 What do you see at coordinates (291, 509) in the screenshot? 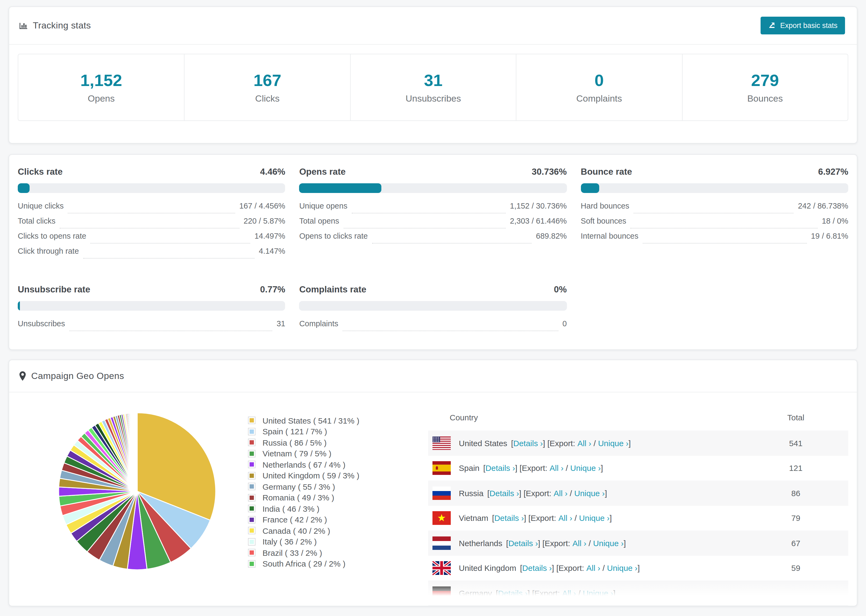
I see `legend-label: India ( 46 / 3% )` at bounding box center [291, 509].